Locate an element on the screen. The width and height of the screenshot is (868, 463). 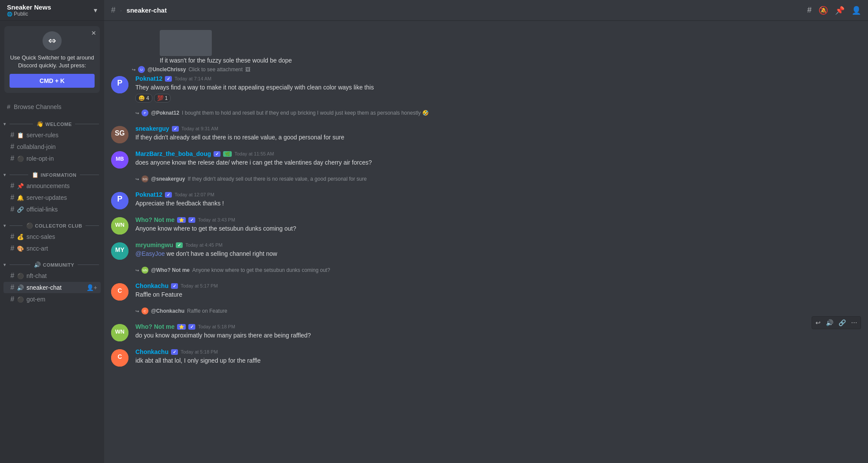
message-header: Who? Not me ⭐ ✓ Today at 3:43 PM is located at coordinates (498, 220).